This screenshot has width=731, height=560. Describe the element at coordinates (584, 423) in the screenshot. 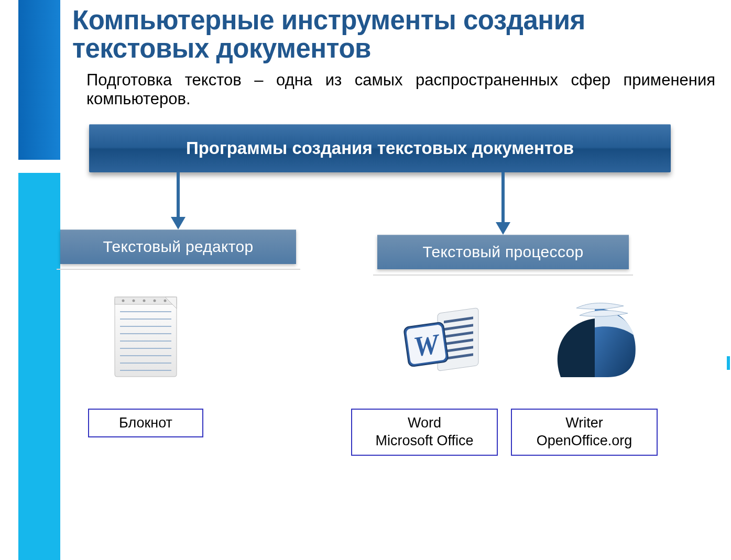

I see `label-writer-line1: Writer` at that location.